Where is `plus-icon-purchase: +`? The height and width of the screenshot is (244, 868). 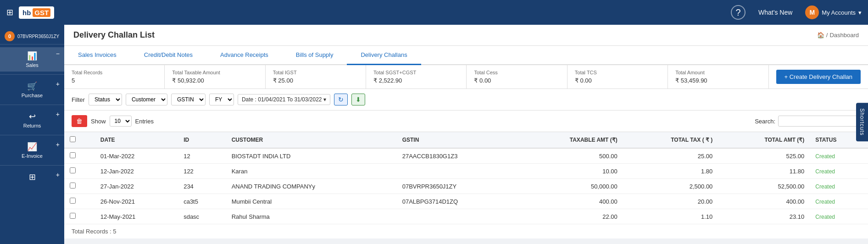
plus-icon-purchase: + is located at coordinates (58, 84).